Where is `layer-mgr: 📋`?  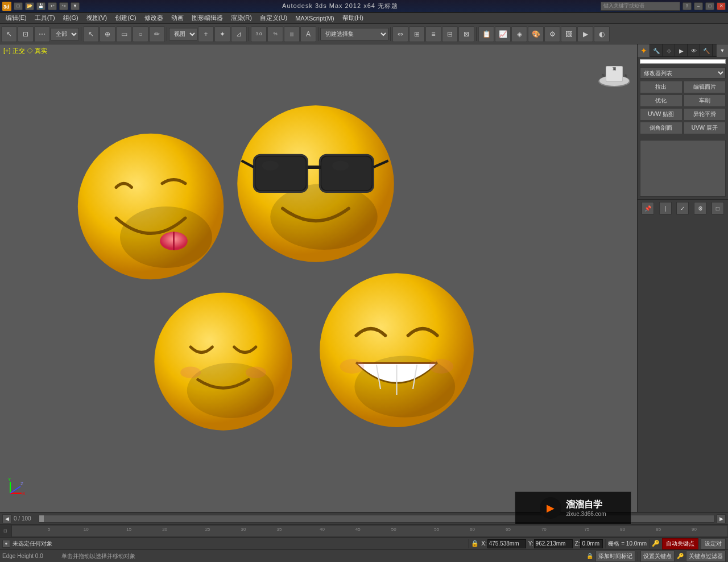
layer-mgr: 📋 is located at coordinates (486, 34).